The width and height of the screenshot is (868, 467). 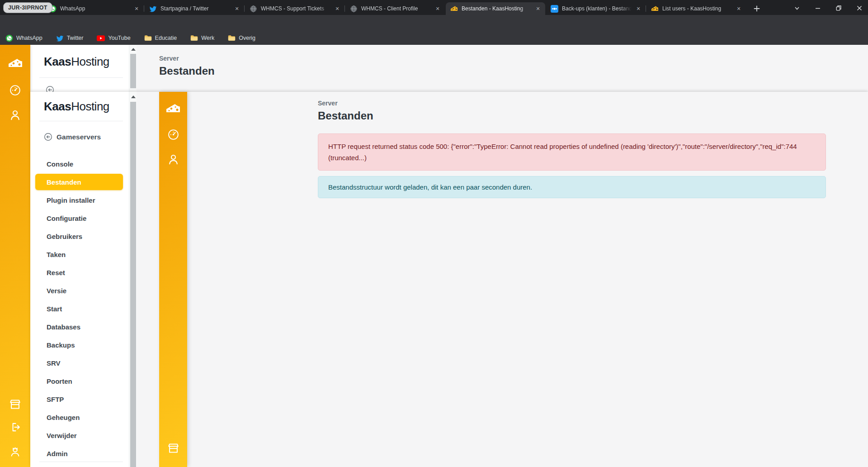 I want to click on logout-icon, so click(x=15, y=427).